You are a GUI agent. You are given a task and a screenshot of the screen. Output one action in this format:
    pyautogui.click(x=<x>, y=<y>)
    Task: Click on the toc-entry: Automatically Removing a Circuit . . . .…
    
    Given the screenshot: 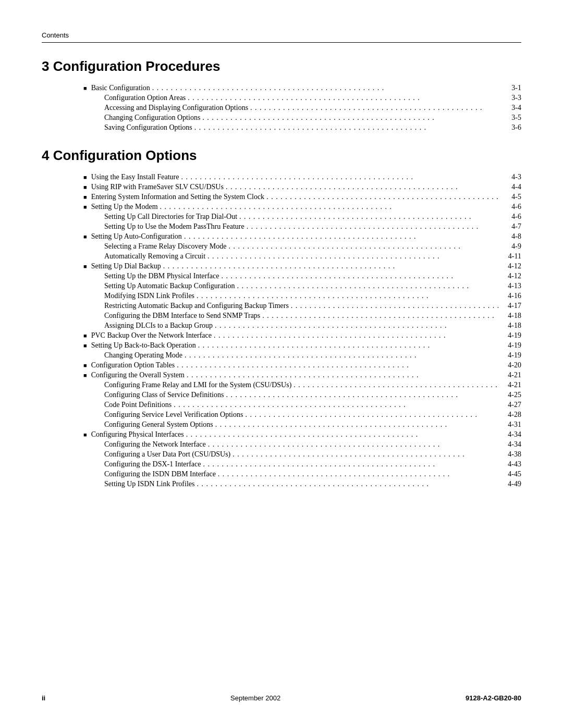 What is the action you would take?
    pyautogui.click(x=302, y=256)
    